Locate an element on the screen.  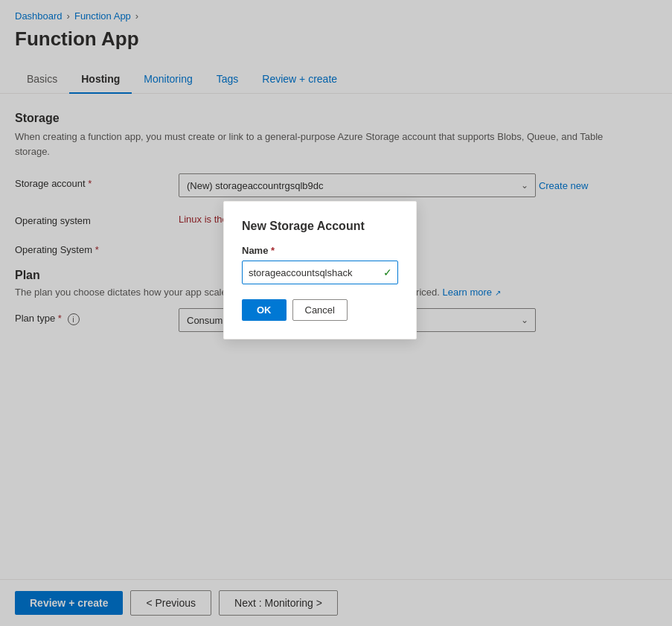
modal-name-input is located at coordinates (320, 272).